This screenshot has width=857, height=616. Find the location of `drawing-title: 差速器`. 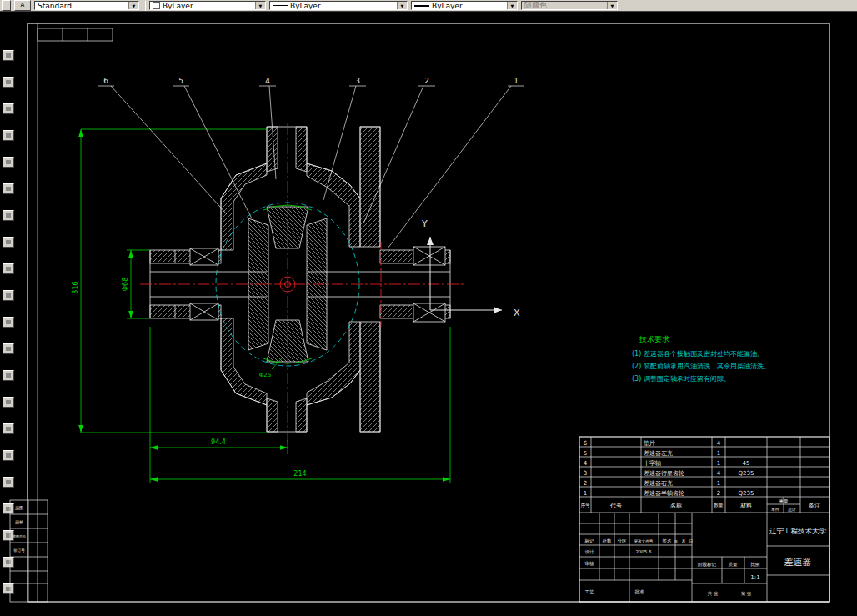

drawing-title: 差速器 is located at coordinates (799, 562).